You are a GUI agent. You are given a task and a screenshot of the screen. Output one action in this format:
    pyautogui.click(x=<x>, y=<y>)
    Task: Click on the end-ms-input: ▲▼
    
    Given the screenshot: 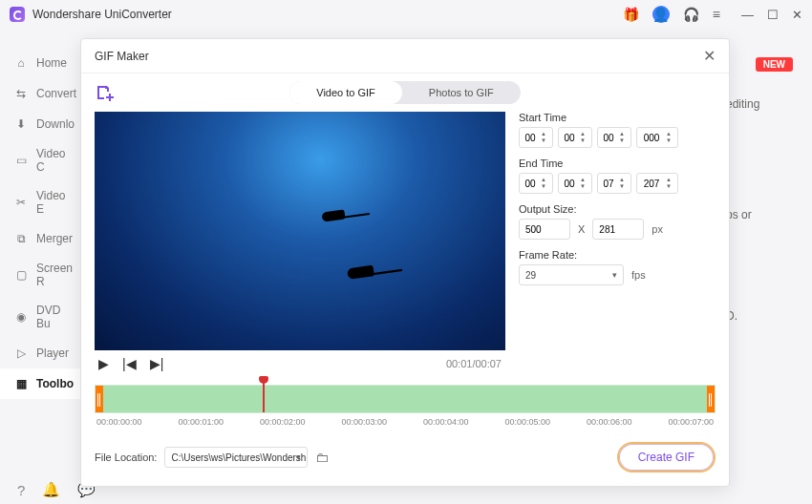 What is the action you would take?
    pyautogui.click(x=657, y=183)
    